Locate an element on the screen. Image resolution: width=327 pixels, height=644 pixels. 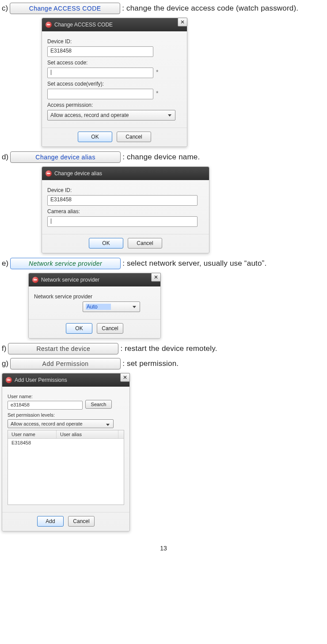
item-letter-f: f) is located at coordinates (4, 349).